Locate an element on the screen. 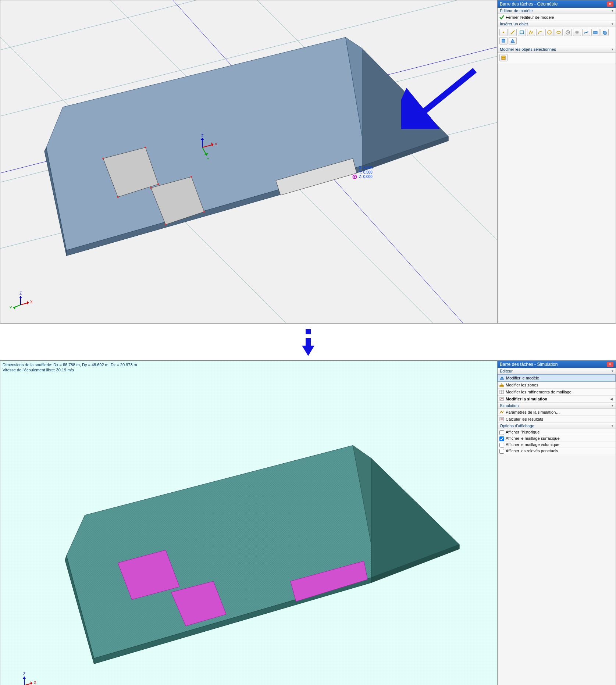  tool-torus-icon is located at coordinates (577, 32).